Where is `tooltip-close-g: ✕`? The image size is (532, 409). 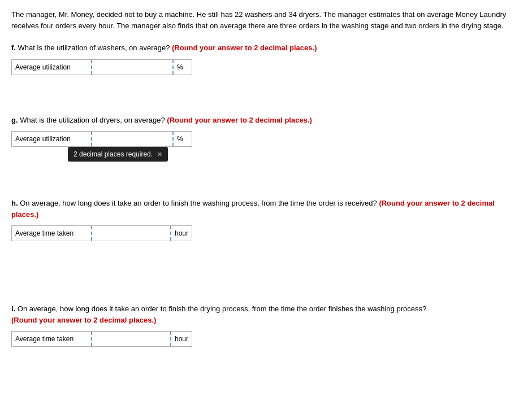 tooltip-close-g: ✕ is located at coordinates (159, 155).